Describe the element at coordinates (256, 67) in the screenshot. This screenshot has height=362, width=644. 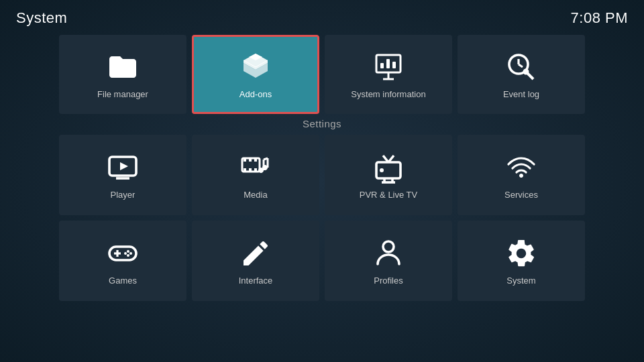
I see `addons-icon` at that location.